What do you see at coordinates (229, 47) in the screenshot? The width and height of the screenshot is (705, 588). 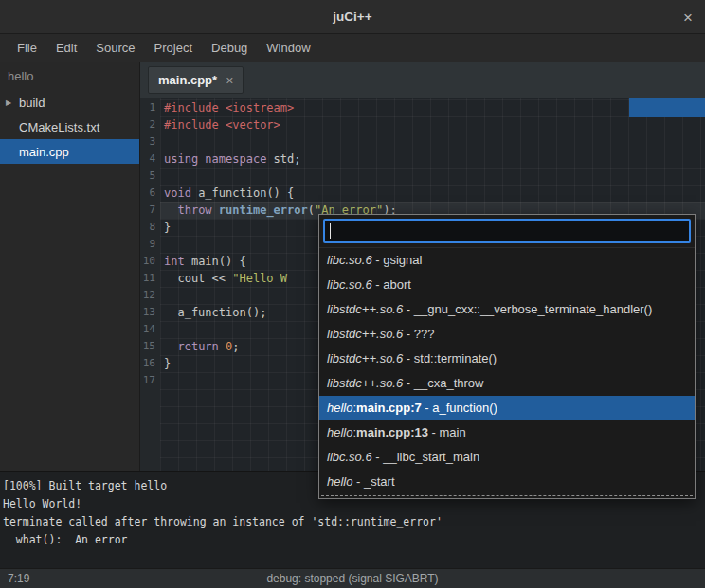 I see `menu-item-debug: Debug` at bounding box center [229, 47].